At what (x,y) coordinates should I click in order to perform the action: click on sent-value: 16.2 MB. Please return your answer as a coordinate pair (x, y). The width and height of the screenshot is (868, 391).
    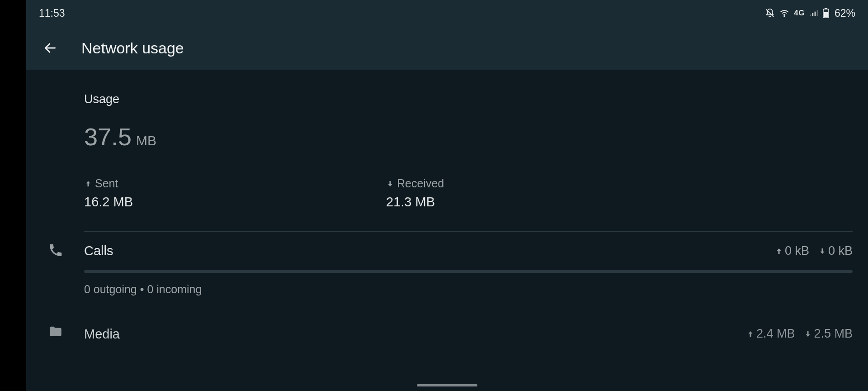
    Looking at the image, I should click on (235, 202).